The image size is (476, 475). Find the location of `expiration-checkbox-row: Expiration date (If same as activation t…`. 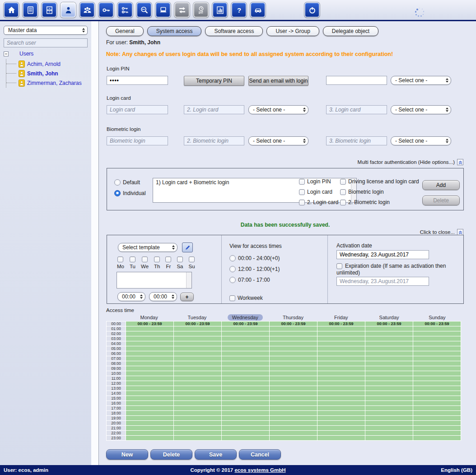

expiration-checkbox-row: Expiration date (If same as activation t… is located at coordinates (392, 270).